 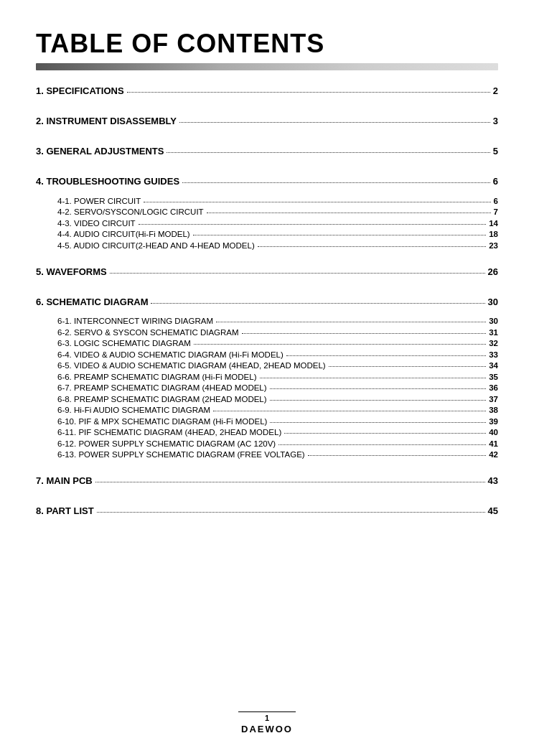 I want to click on toc-page: 43, so click(x=493, y=481).